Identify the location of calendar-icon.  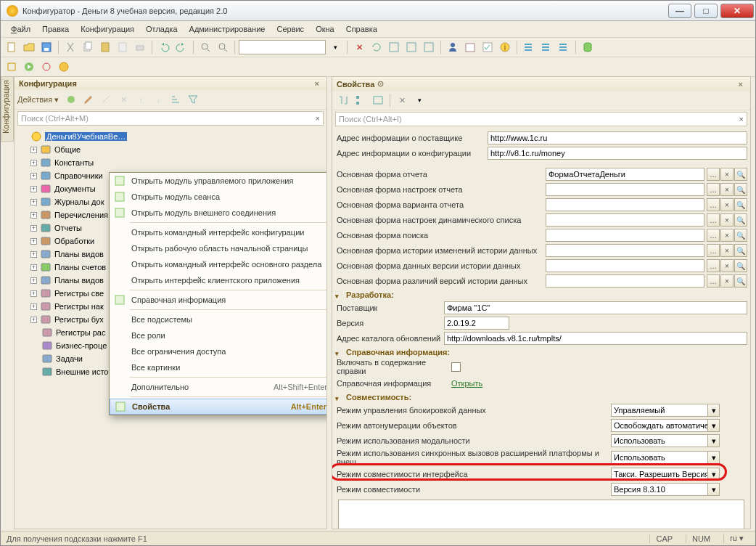
(470, 47).